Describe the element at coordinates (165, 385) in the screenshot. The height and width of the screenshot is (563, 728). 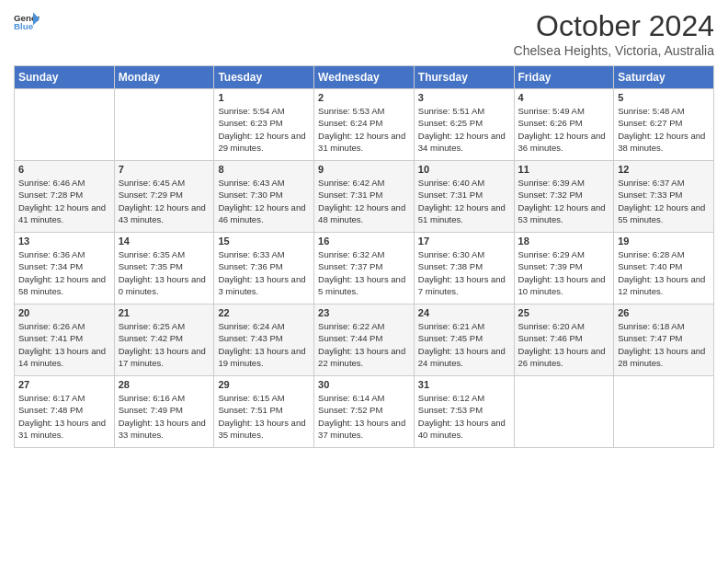
I see `day-number: 28` at that location.